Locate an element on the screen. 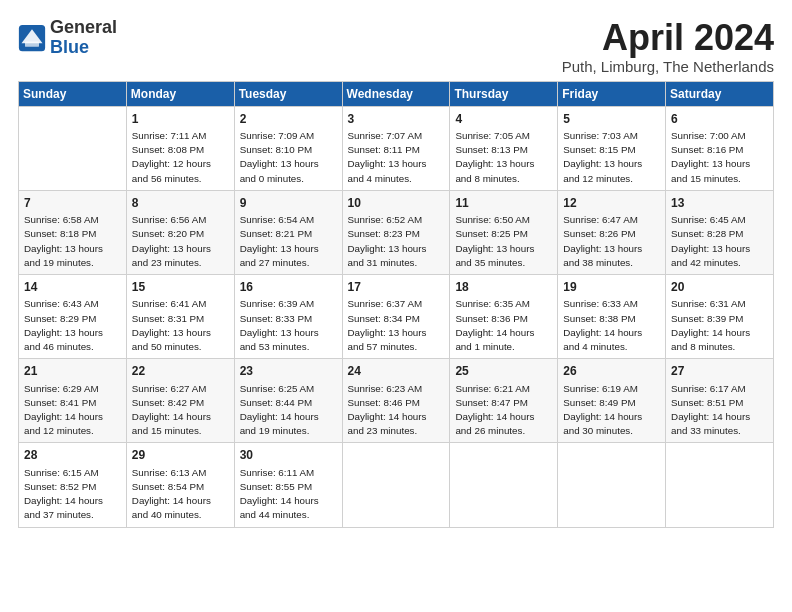 The image size is (792, 612). day-number: 25 is located at coordinates (504, 372).